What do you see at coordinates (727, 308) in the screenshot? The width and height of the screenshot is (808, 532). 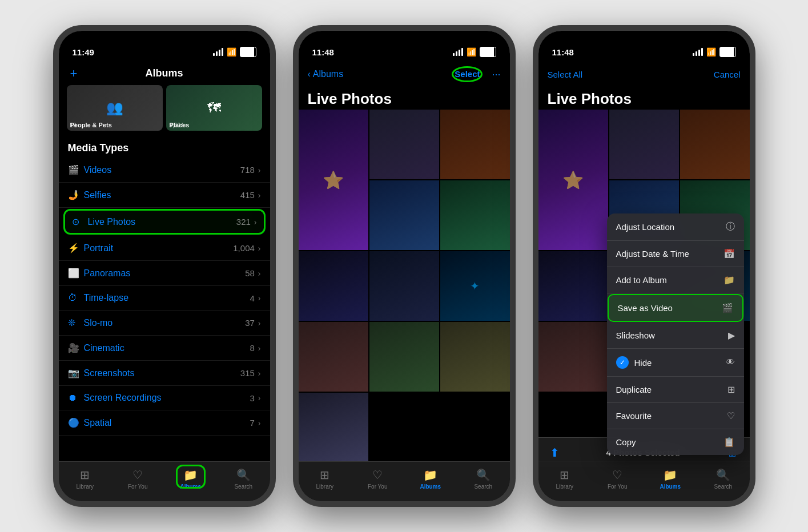 I see `save-as-video-icon: 🎬` at bounding box center [727, 308].